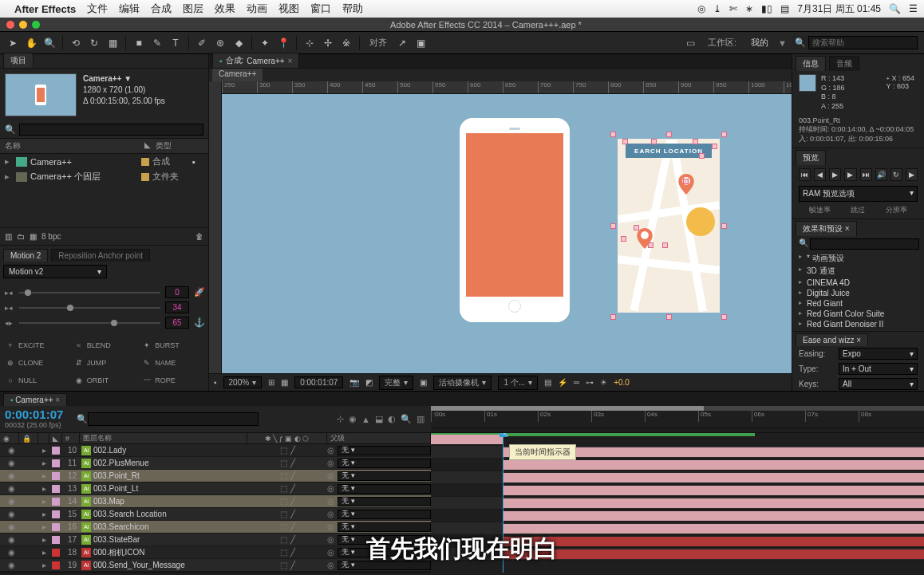 This screenshot has height=575, width=924. I want to click on sync-settings-icon: ▭, so click(690, 43).